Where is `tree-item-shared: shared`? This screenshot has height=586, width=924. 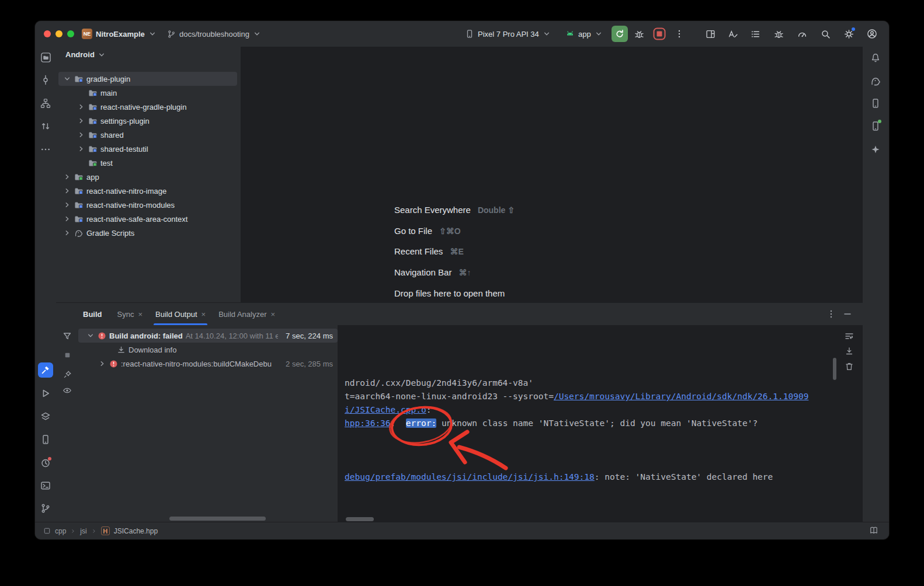
tree-item-shared: shared is located at coordinates (147, 135).